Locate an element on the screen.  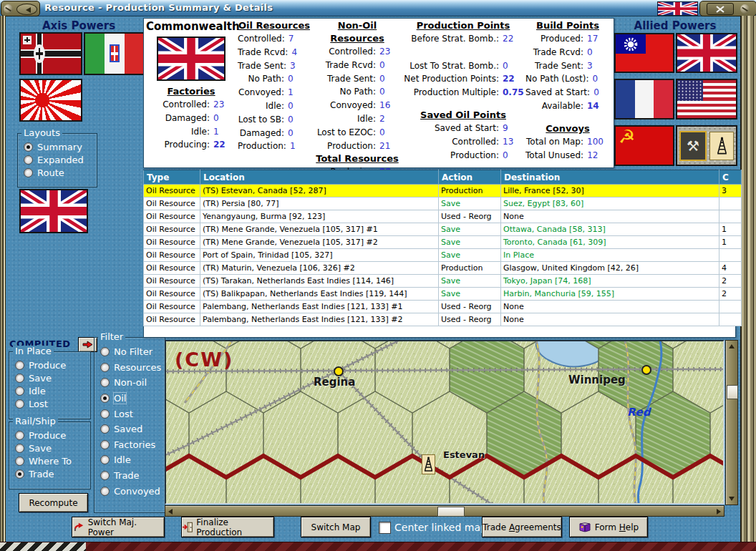
table-row: Oil Resource (TS) Tarakan, Netherlands E… is located at coordinates (442, 281).